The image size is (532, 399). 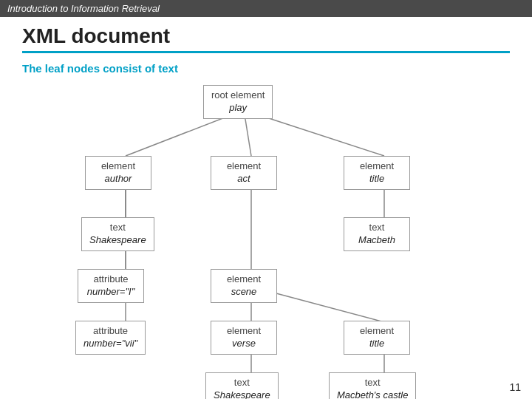 What do you see at coordinates (377, 338) in the screenshot?
I see `node-title-bottom: element title` at bounding box center [377, 338].